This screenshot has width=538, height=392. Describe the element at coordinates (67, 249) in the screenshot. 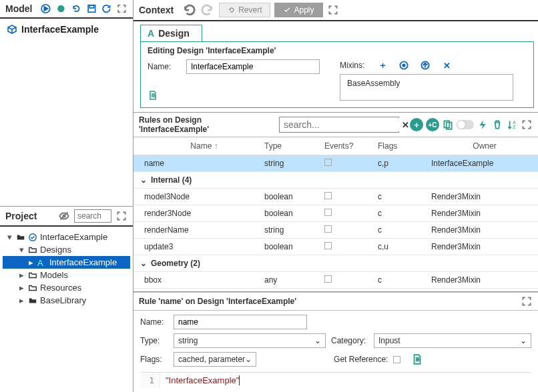

I see `tree-designs: ▾ Designs` at that location.